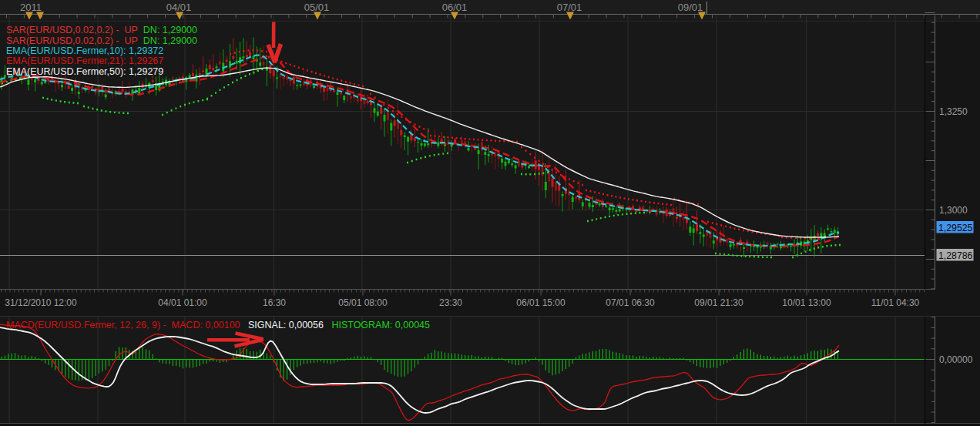 The height and width of the screenshot is (426, 980). Describe the element at coordinates (183, 303) in the screenshot. I see `svg-text: 04/01 01:00` at that location.